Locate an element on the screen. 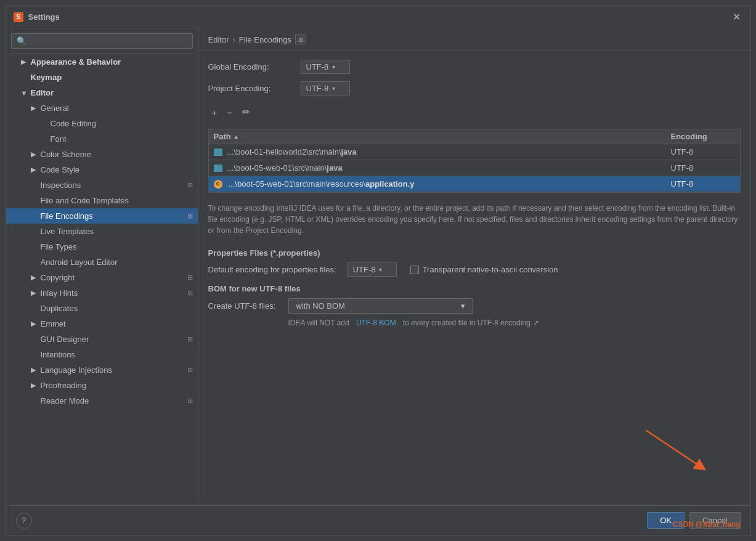 The image size is (756, 541). sidebar-item-font: Font is located at coordinates (102, 139).